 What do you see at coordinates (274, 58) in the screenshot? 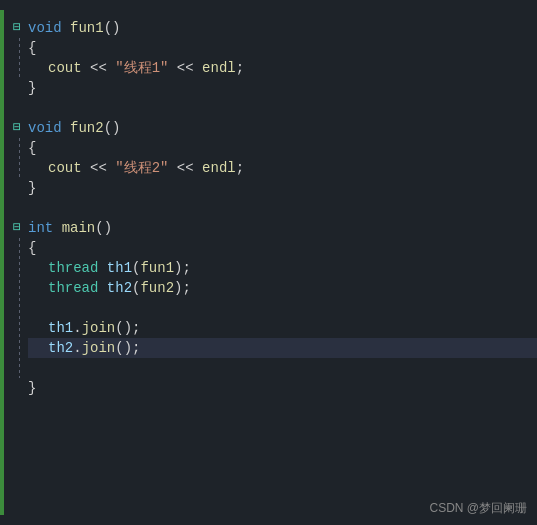
I see `fun1-body: { cout << "线程1" << endl ;` at bounding box center [274, 58].